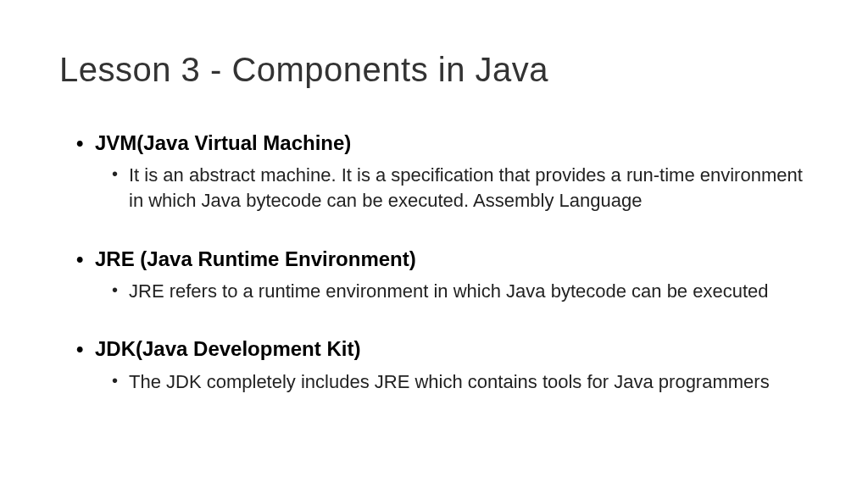  I want to click on bullet-item-jvm: JVM(Java Virtual Machine) It is an abstr…, so click(442, 171).